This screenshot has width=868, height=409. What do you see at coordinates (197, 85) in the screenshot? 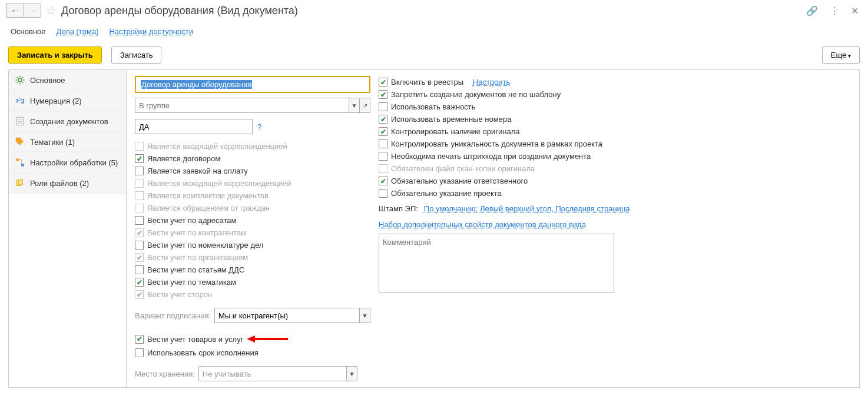
I see `name-input-value: Договор аренды оборудования` at bounding box center [197, 85].